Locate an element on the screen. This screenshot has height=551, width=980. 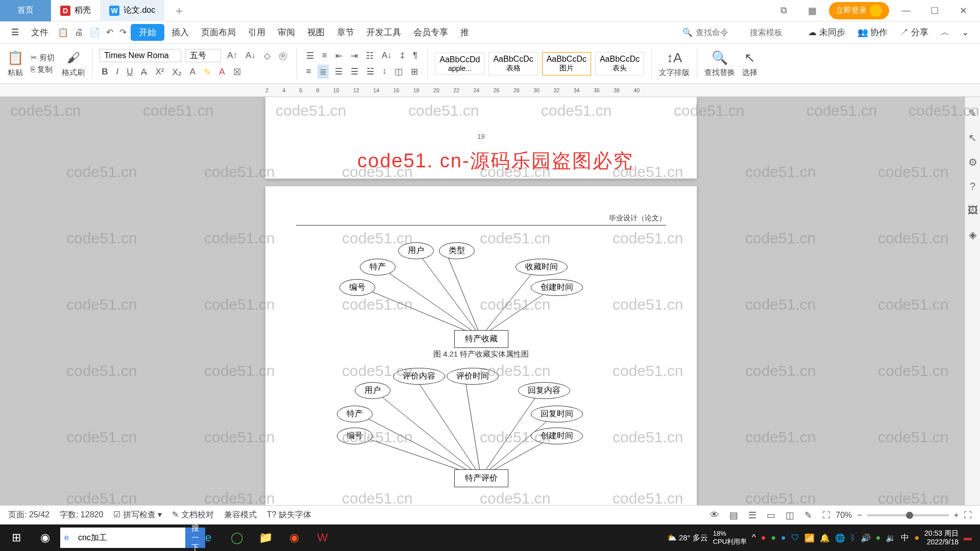
status-spell: ☑ 拼写检查 ▾ is located at coordinates (138, 515).